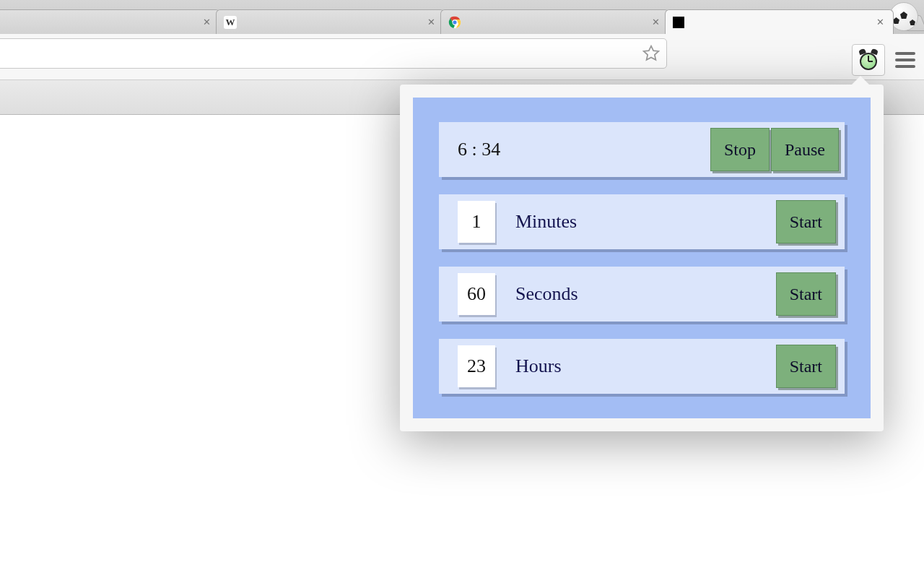  I want to click on timer-row-minutes: Minutes Start, so click(642, 222).